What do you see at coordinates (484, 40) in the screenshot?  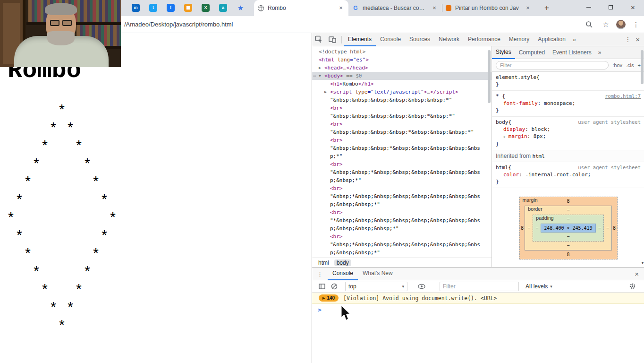 I see `devtools-tab-performance: Performance` at bounding box center [484, 40].